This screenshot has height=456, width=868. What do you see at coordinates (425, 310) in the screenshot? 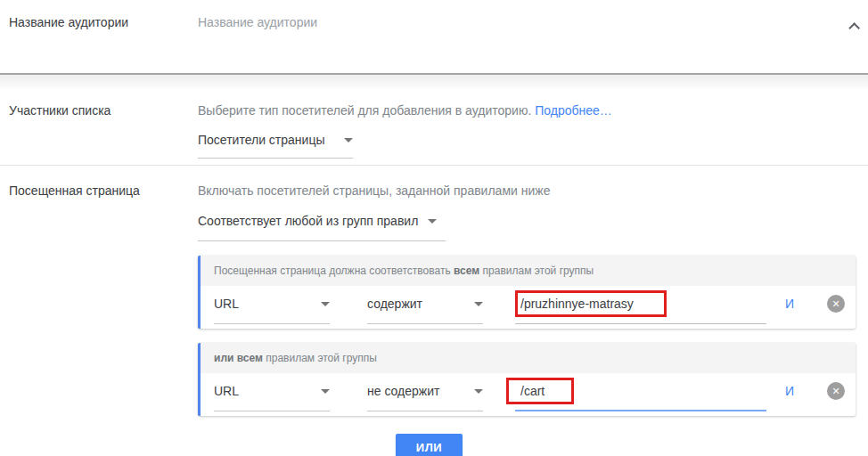
I see `rule-operator-dropdown: содержит` at bounding box center [425, 310].